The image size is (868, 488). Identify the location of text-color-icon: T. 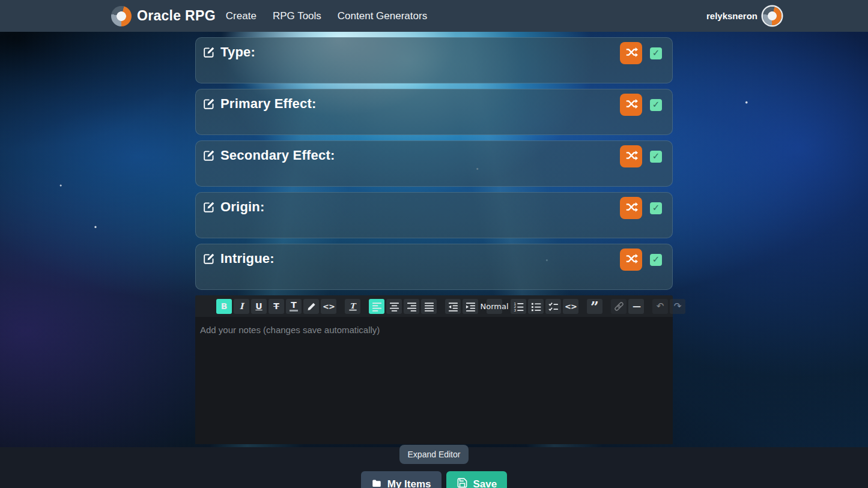
(294, 306).